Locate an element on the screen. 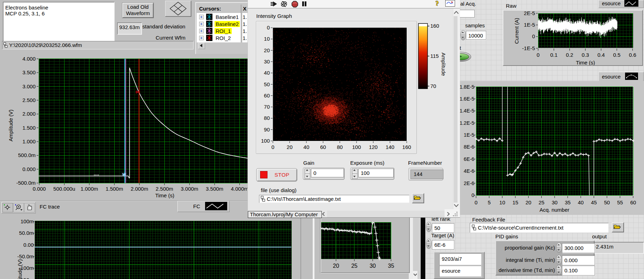 The image size is (644, 279). svg-text: Acq. number is located at coordinates (555, 210).